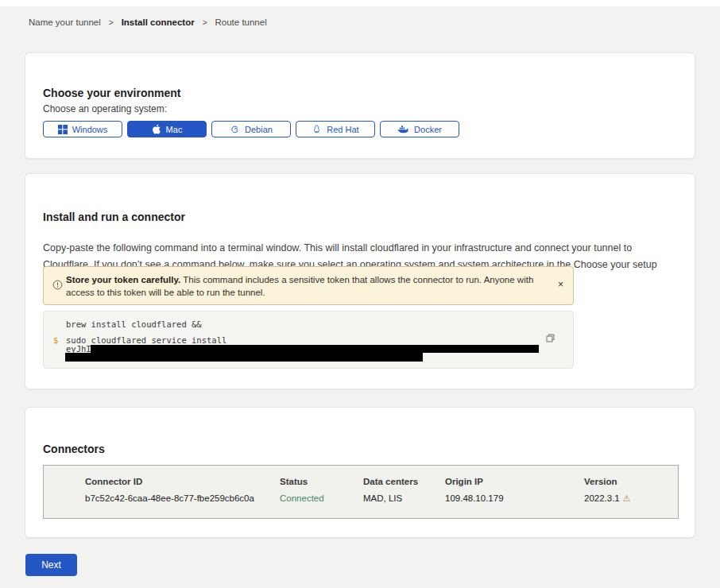  What do you see at coordinates (148, 22) in the screenshot?
I see `breadcrumb: Name your tunnel > Install connector > R…` at bounding box center [148, 22].